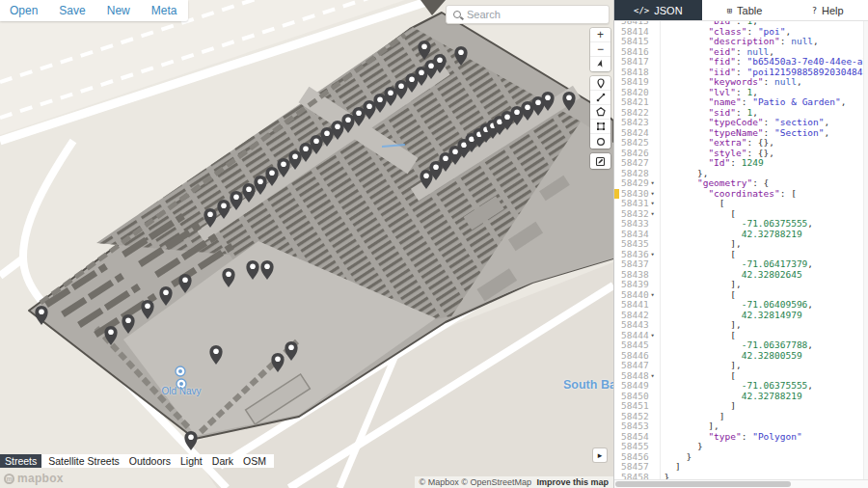 The height and width of the screenshot is (488, 868). I want to click on line-number: 58453, so click(632, 426).